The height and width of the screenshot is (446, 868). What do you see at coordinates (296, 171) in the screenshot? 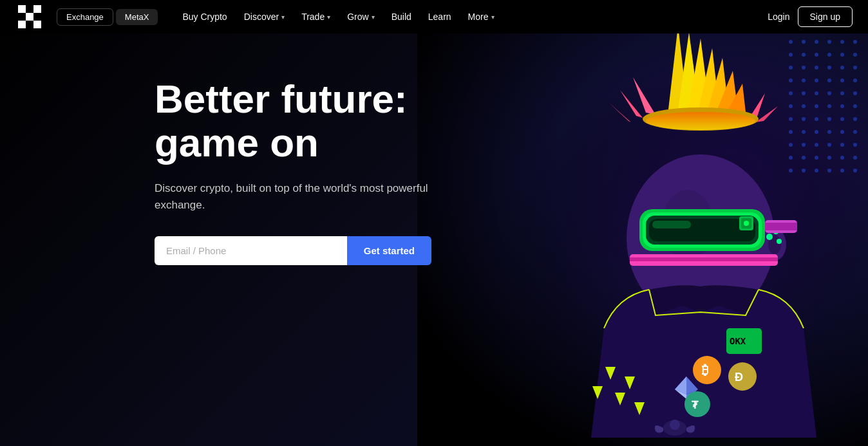
I see `hero-content: Better future: game on Discover crypto, …` at bounding box center [296, 171].